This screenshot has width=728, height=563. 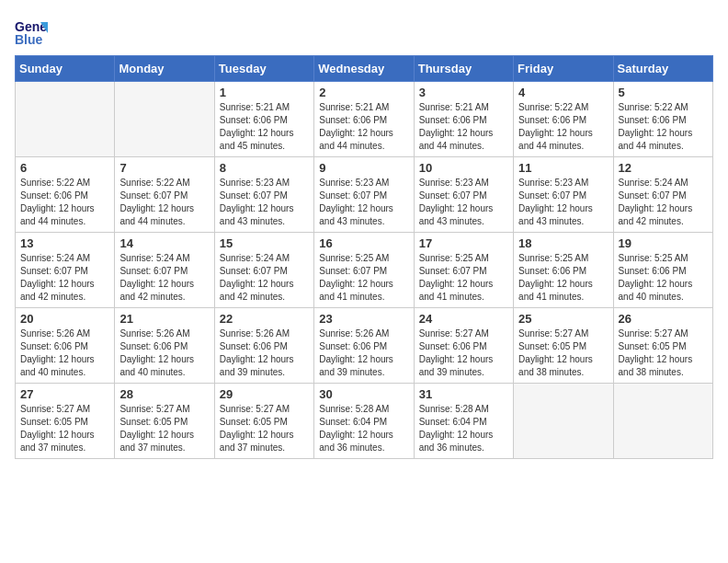 I want to click on day-number: 19, so click(x=664, y=243).